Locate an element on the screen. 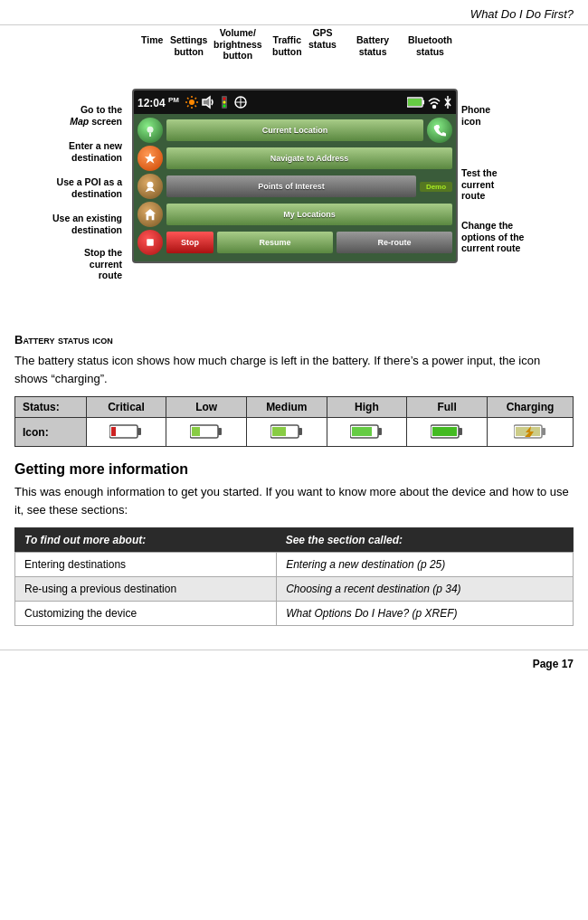 Image resolution: width=588 pixels, height=920 pixels. volume-icon is located at coordinates (208, 102).